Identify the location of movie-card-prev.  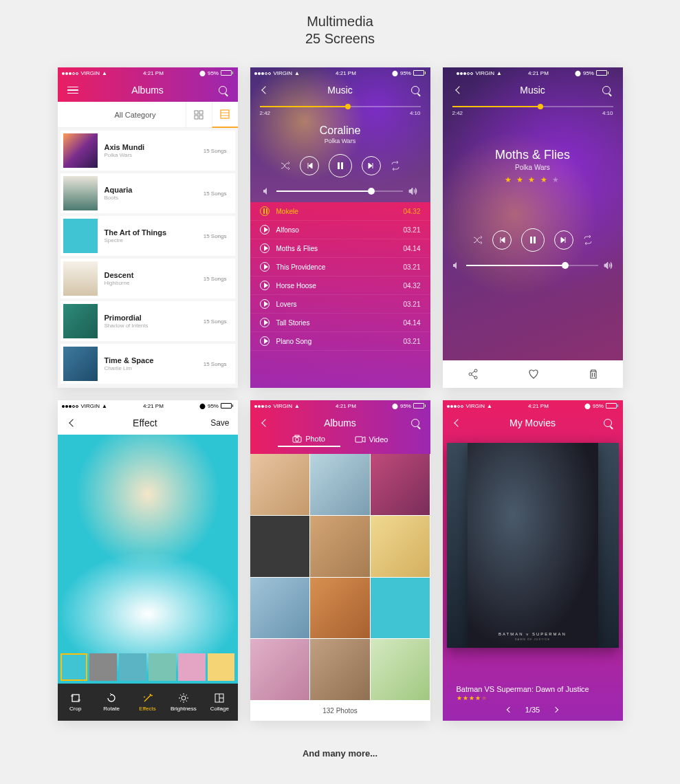
(457, 545).